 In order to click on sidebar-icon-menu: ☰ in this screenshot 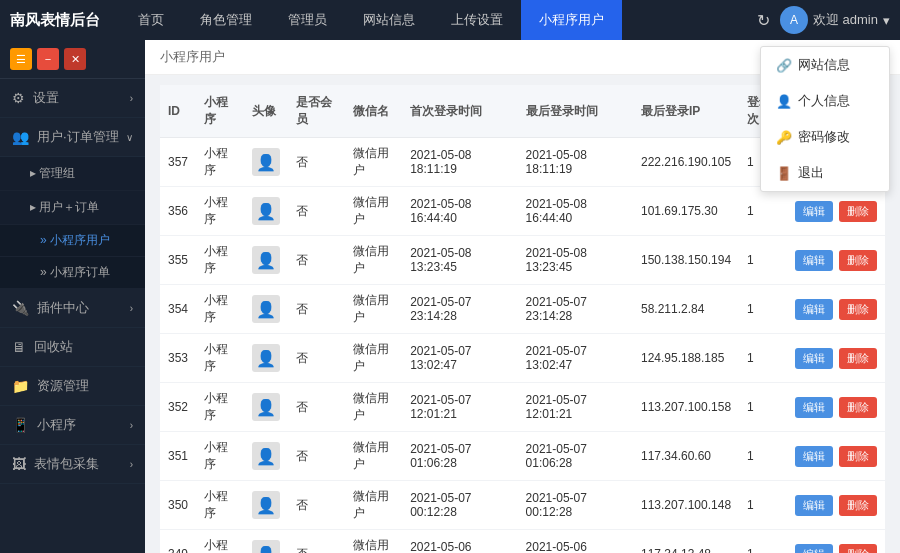, I will do `click(21, 59)`.